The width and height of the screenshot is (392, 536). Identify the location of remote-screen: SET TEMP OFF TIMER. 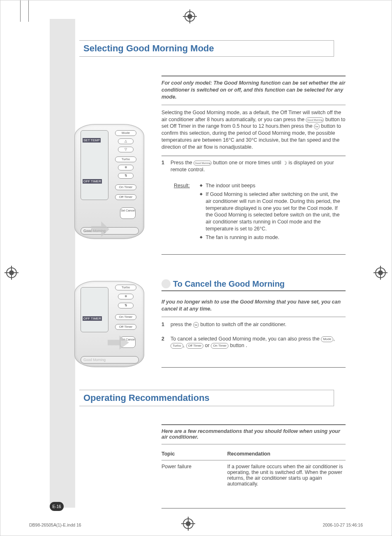
(95, 165).